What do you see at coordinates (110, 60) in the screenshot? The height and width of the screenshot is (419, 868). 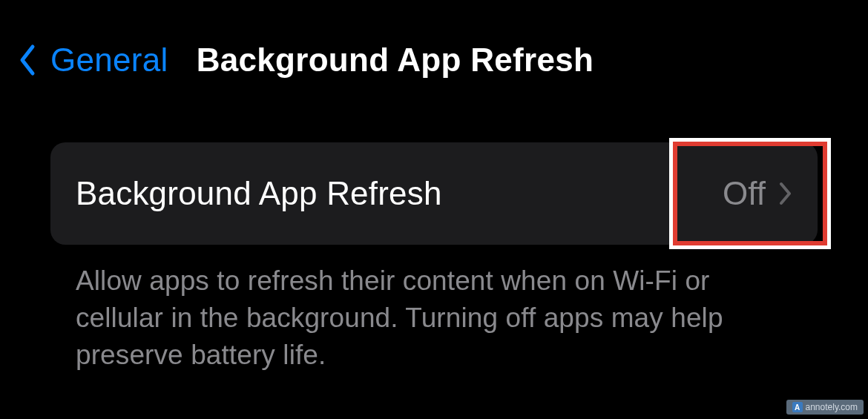 I see `back-button-label: General` at bounding box center [110, 60].